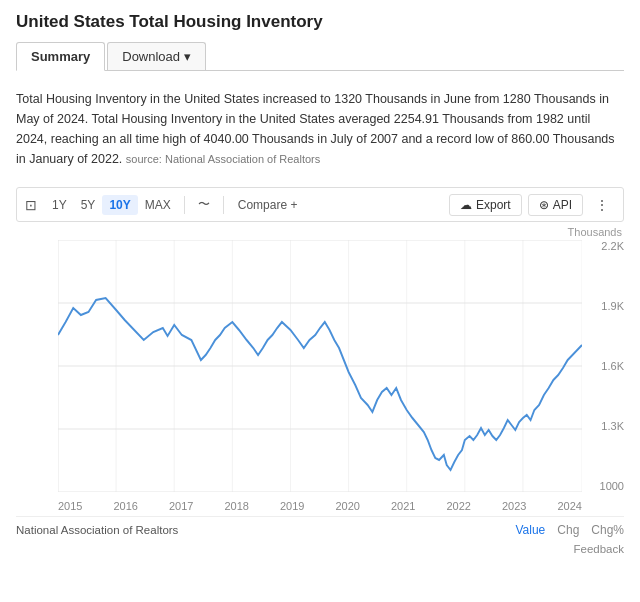 This screenshot has height=602, width=640. Describe the element at coordinates (158, 205) in the screenshot. I see `time-btn-max: MAX` at that location.